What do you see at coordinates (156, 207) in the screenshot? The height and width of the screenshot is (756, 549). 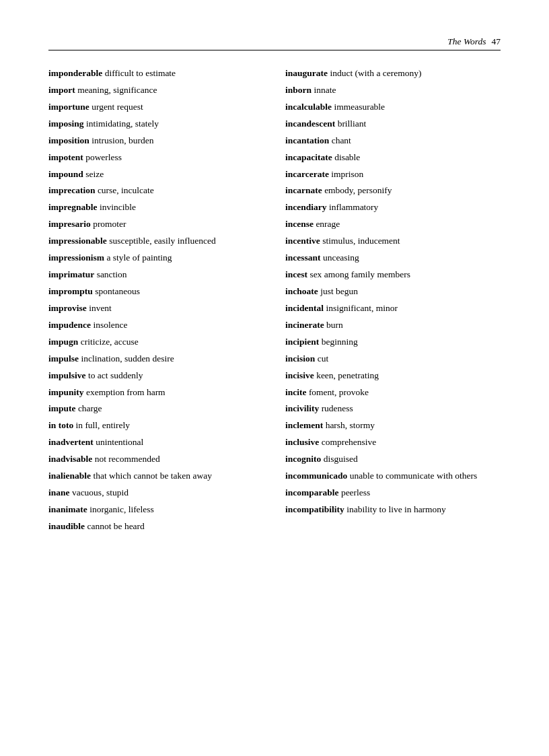 I see `list-item: impregnable invincible` at bounding box center [156, 207].